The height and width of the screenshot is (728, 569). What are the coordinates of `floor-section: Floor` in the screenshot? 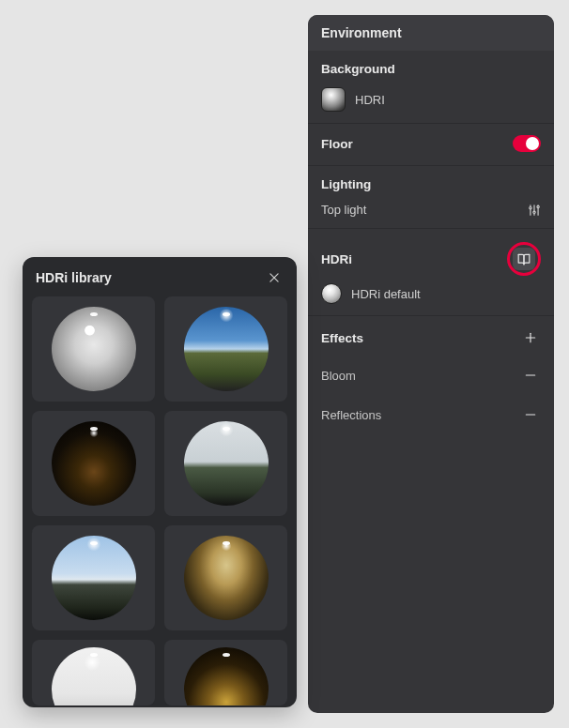 It's located at (431, 144).